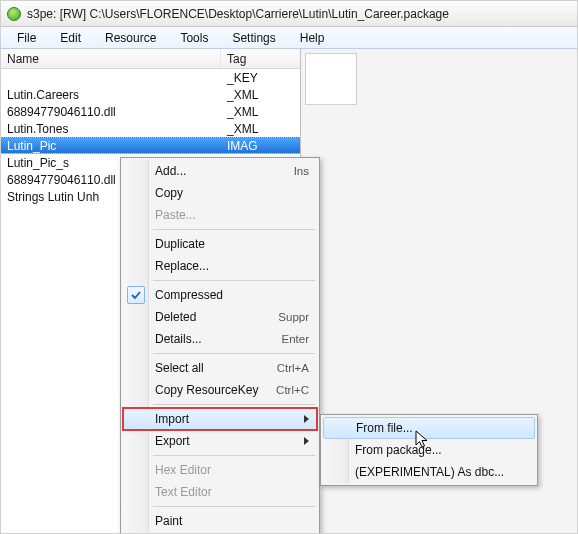 The image size is (578, 534). I want to click on ctx-label: Copy, so click(232, 193).